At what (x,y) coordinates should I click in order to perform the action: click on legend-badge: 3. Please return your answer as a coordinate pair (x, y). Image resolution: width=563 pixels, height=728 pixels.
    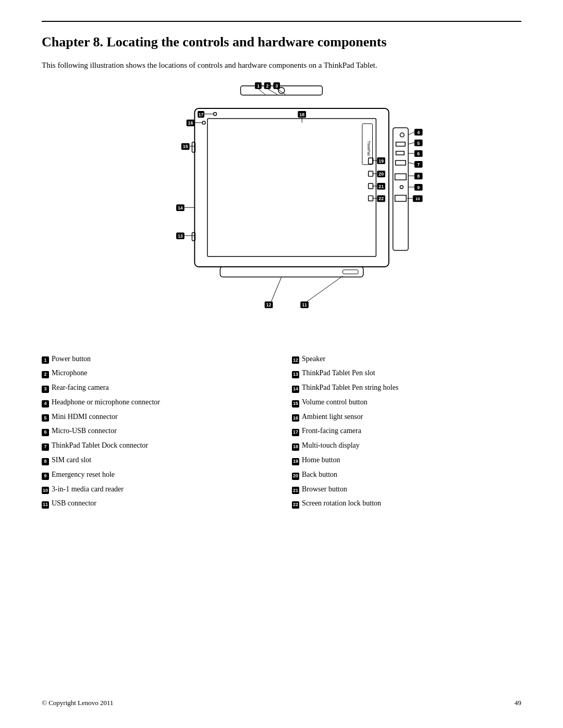
    Looking at the image, I should click on (45, 389).